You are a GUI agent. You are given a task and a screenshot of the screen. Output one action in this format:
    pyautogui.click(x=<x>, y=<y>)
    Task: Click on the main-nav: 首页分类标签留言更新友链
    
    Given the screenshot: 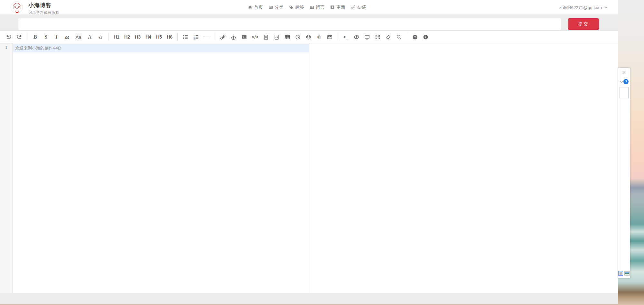 What is the action you would take?
    pyautogui.click(x=307, y=7)
    